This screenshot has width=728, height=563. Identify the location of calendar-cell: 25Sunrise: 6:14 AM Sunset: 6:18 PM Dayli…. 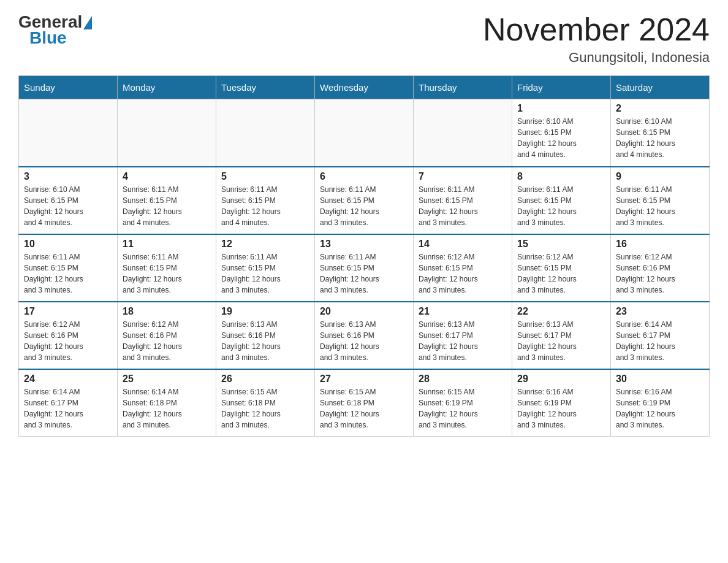
(167, 403).